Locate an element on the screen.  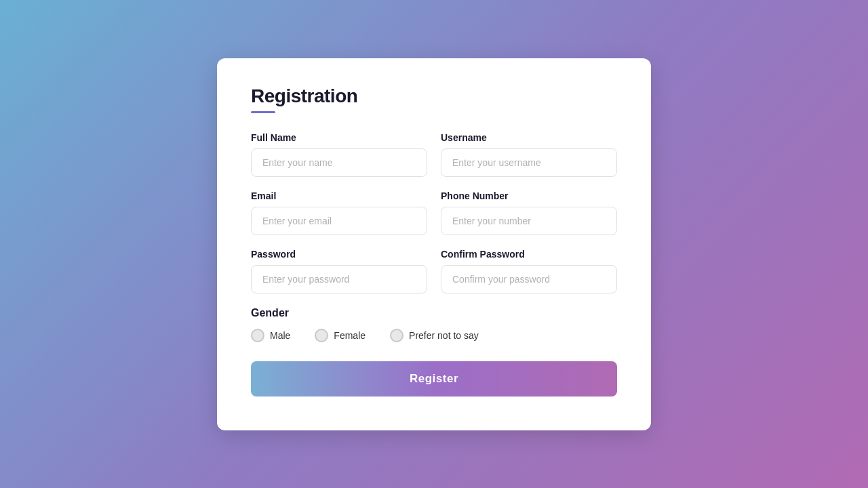
phone-input is located at coordinates (529, 221).